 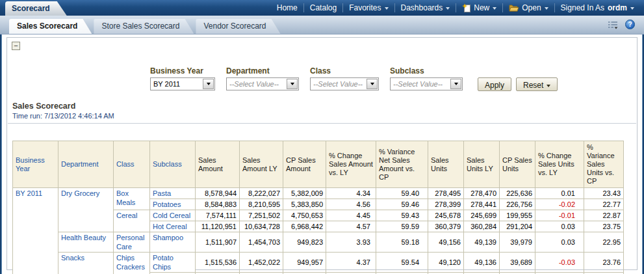 What do you see at coordinates (183, 71) in the screenshot?
I see `prompt-label: Business Year` at bounding box center [183, 71].